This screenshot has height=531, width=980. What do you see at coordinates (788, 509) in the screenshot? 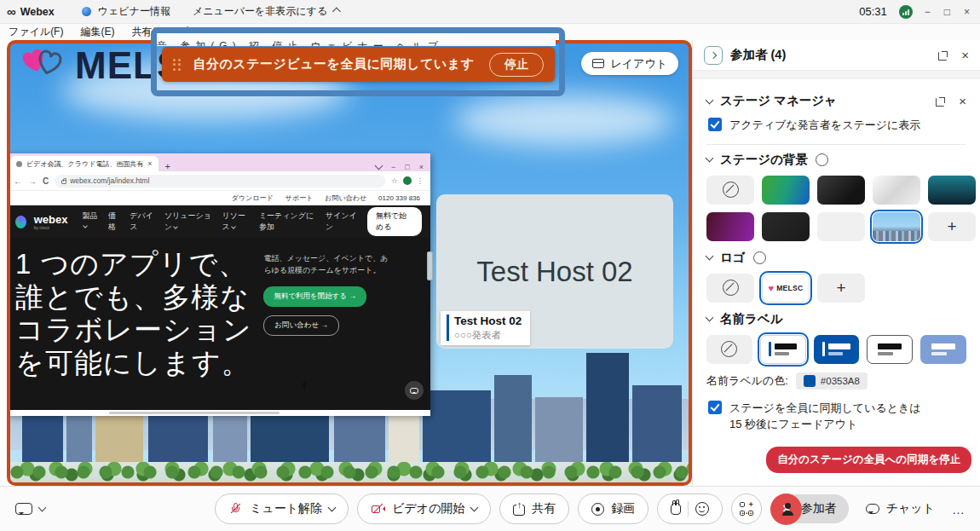
I see `participants-icon` at bounding box center [788, 509].